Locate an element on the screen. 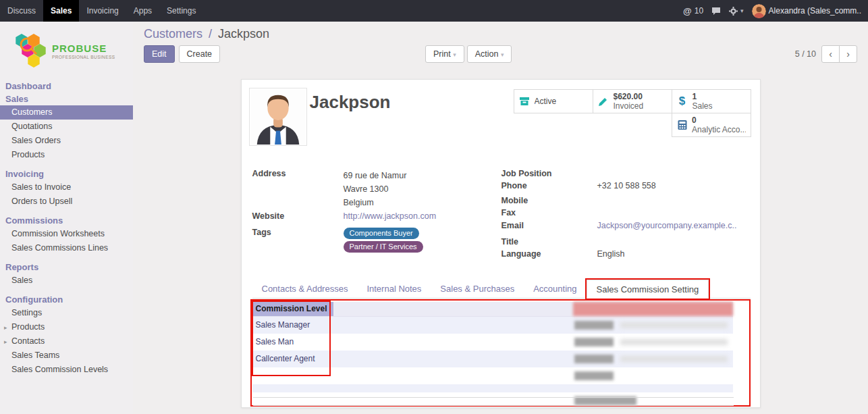 The width and height of the screenshot is (868, 414). table-row: Callcenter Agent is located at coordinates (493, 359).